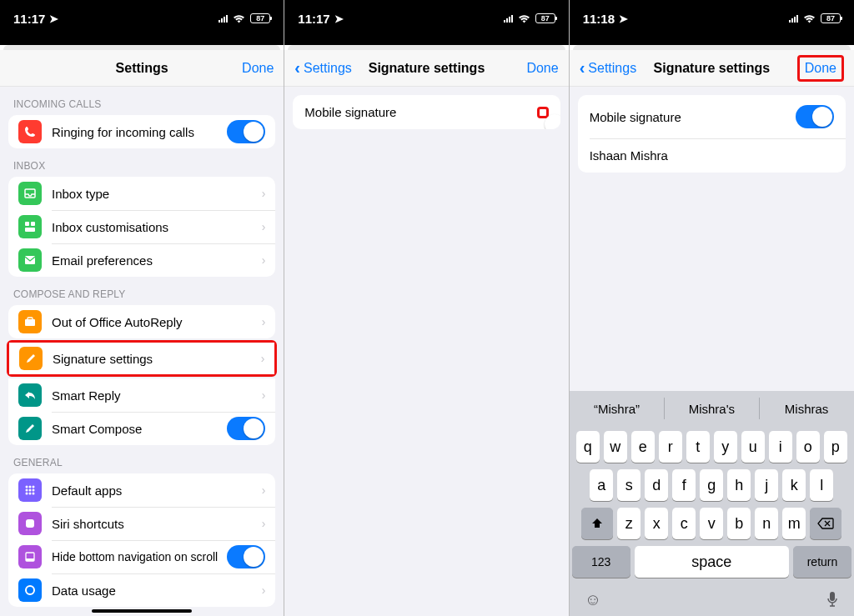 The image size is (854, 616). What do you see at coordinates (30, 557) in the screenshot?
I see `nav-icon` at bounding box center [30, 557].